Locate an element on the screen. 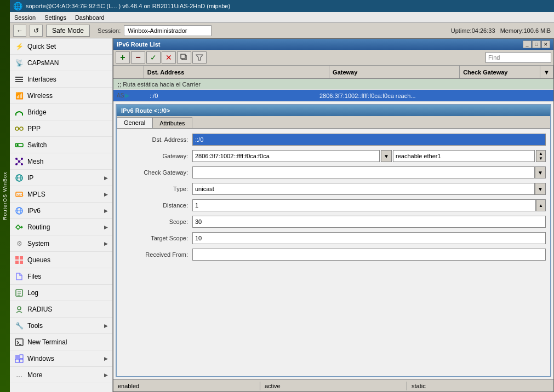  enable-button: ✓ is located at coordinates (153, 57).